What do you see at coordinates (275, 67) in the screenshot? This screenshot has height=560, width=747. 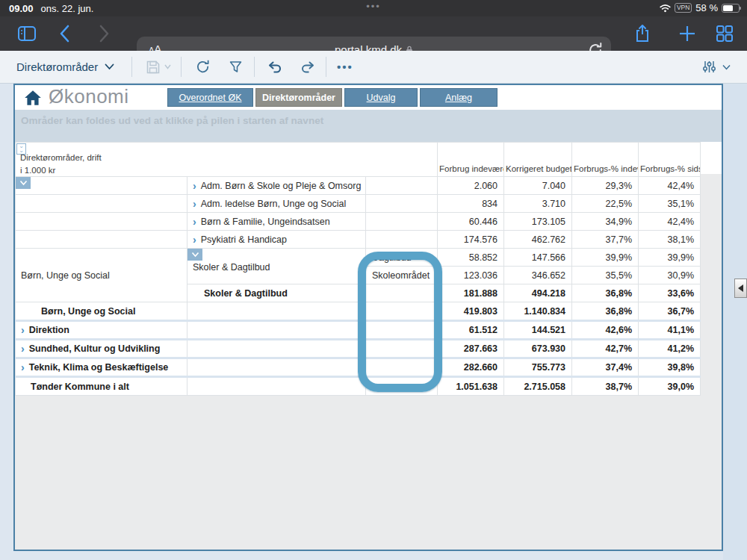 I see `undo-button` at bounding box center [275, 67].